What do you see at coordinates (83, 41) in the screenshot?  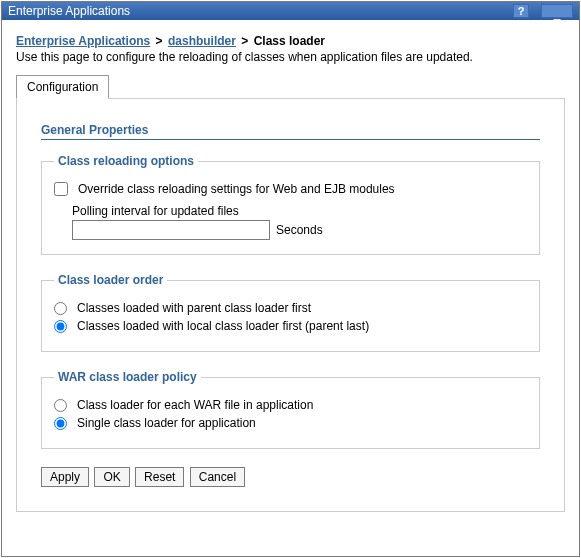 I see `breadcrumb-link-enterprise-applications: Enterprise Applications` at bounding box center [83, 41].